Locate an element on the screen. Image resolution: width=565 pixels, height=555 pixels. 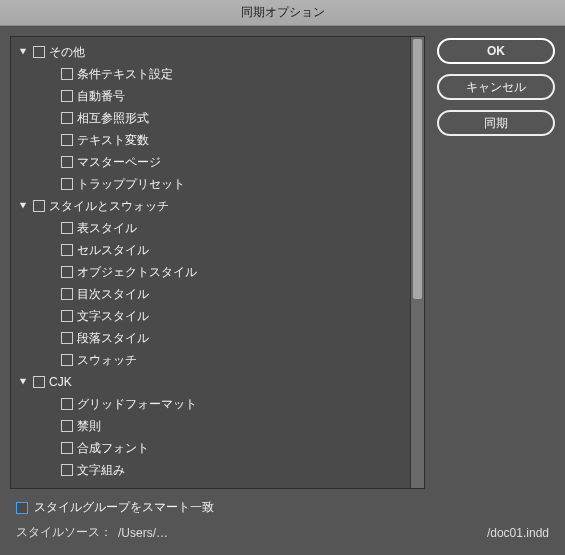
option-label: オブジェクトスタイル is located at coordinates (137, 272).